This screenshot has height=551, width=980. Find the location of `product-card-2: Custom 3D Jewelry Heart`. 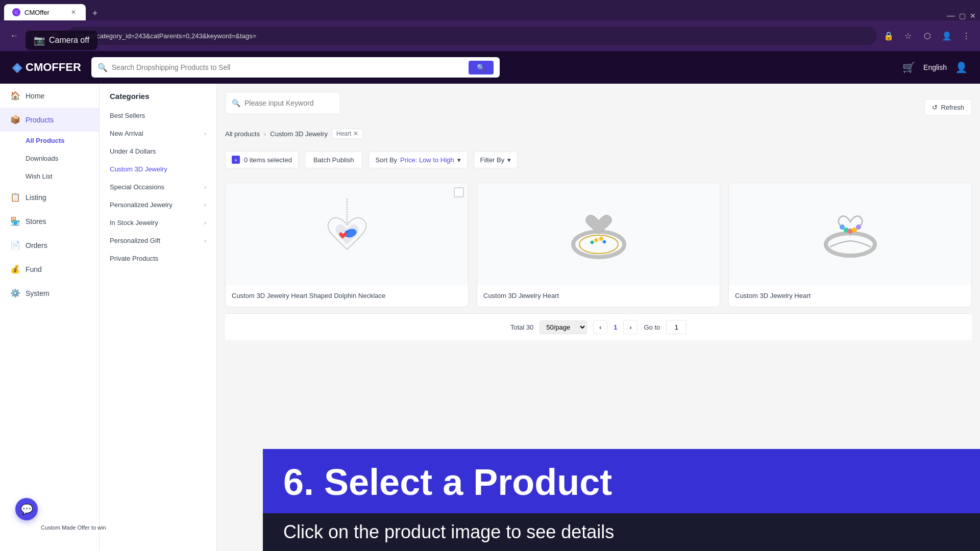

product-card-2: Custom 3D Jewelry Heart is located at coordinates (598, 245).